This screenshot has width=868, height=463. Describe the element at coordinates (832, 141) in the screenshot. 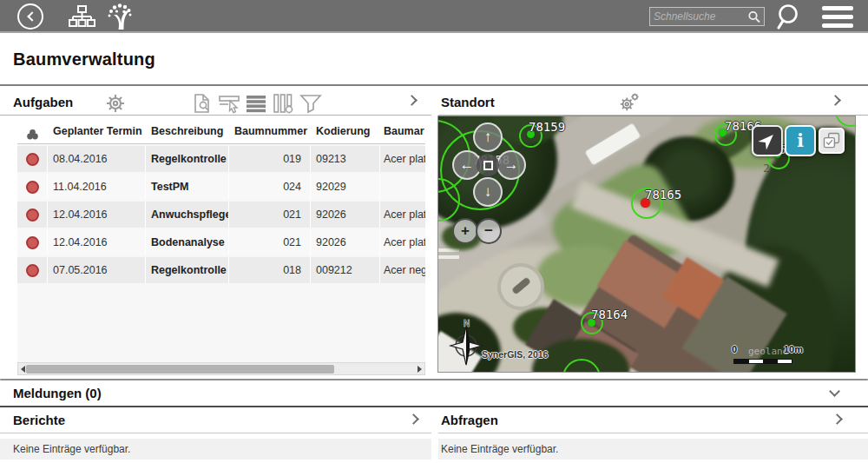

I see `basemap-layers-button` at that location.